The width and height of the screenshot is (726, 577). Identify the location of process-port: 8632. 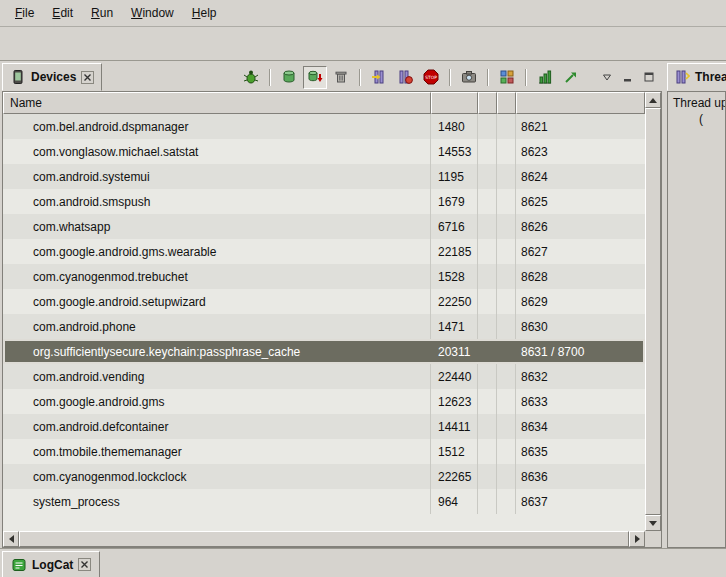
(580, 376).